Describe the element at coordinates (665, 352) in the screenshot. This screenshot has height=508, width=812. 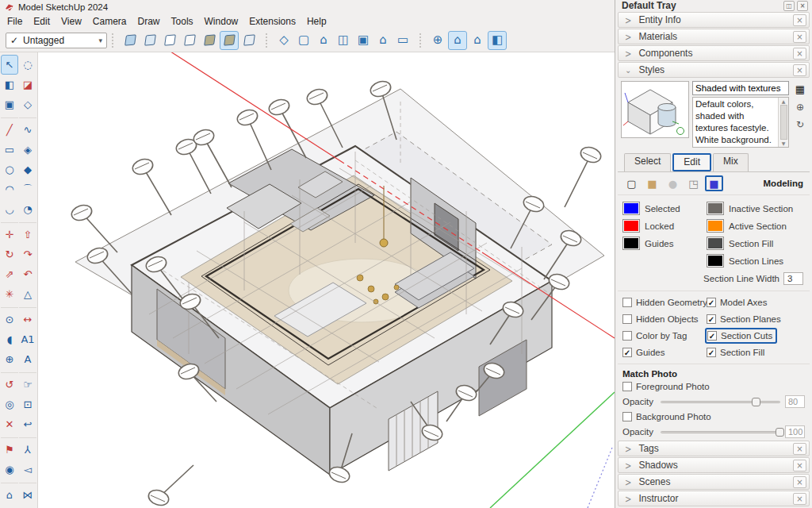
I see `check-guides: Guides` at that location.